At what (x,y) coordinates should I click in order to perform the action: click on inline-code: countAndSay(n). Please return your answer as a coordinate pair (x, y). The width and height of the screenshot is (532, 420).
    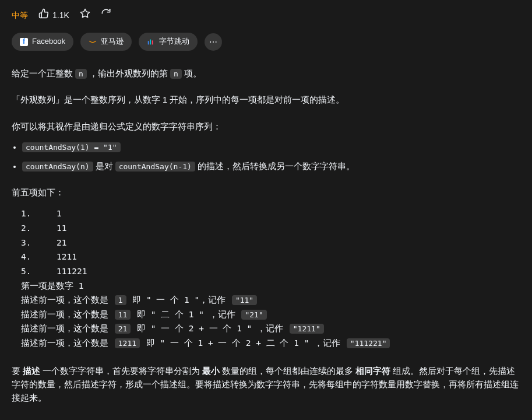
    Looking at the image, I should click on (58, 167).